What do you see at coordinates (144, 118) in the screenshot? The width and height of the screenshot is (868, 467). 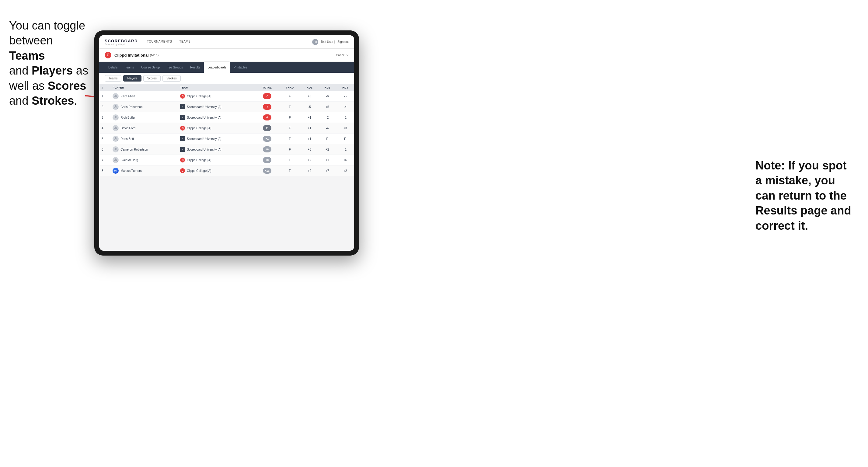 I see `cell-player: Rich Butler` at bounding box center [144, 118].